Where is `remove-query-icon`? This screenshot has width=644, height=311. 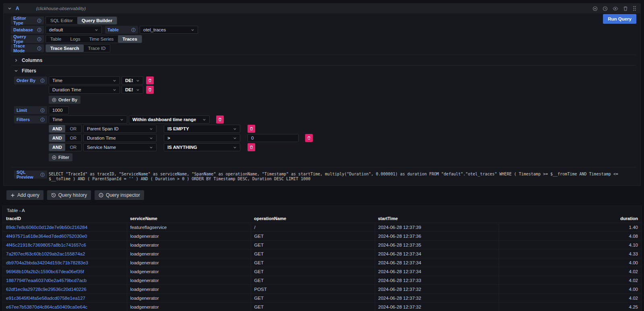
remove-query-icon is located at coordinates (625, 9).